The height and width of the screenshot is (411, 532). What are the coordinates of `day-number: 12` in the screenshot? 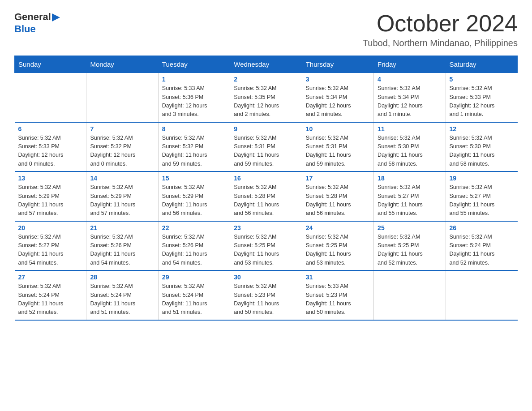 It's located at (482, 129).